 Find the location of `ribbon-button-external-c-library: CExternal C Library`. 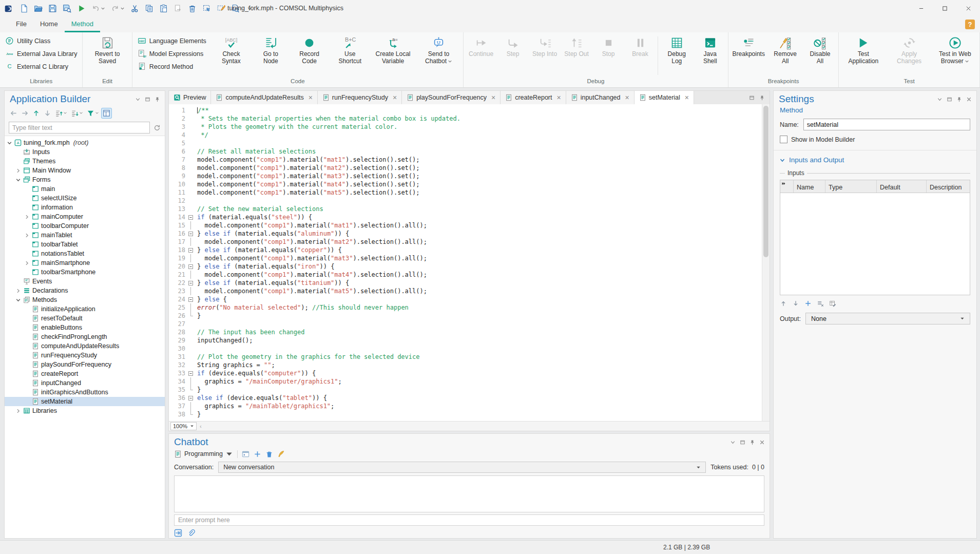

ribbon-button-external-c-library: CExternal C Library is located at coordinates (41, 67).